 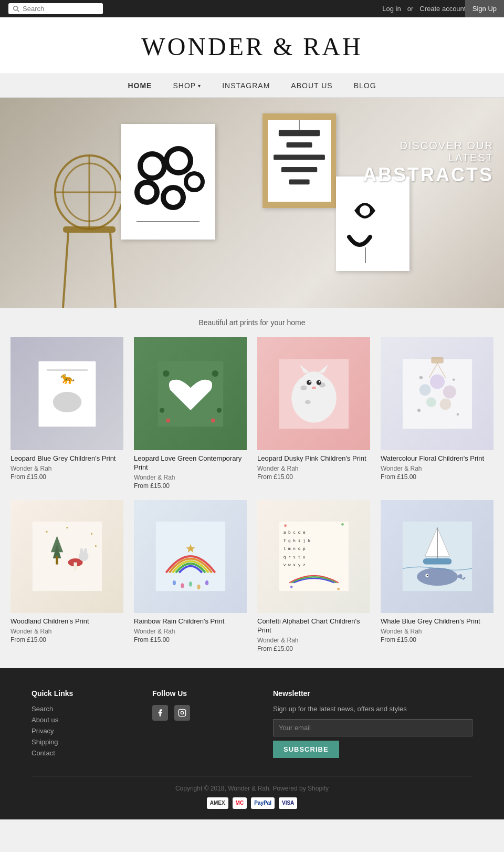 What do you see at coordinates (160, 713) in the screenshot?
I see `facebook-icon` at bounding box center [160, 713].